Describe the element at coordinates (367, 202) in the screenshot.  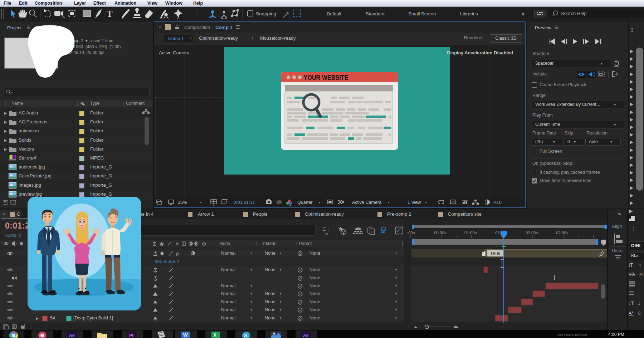
I see `svg-text: Active Camera` at that location.